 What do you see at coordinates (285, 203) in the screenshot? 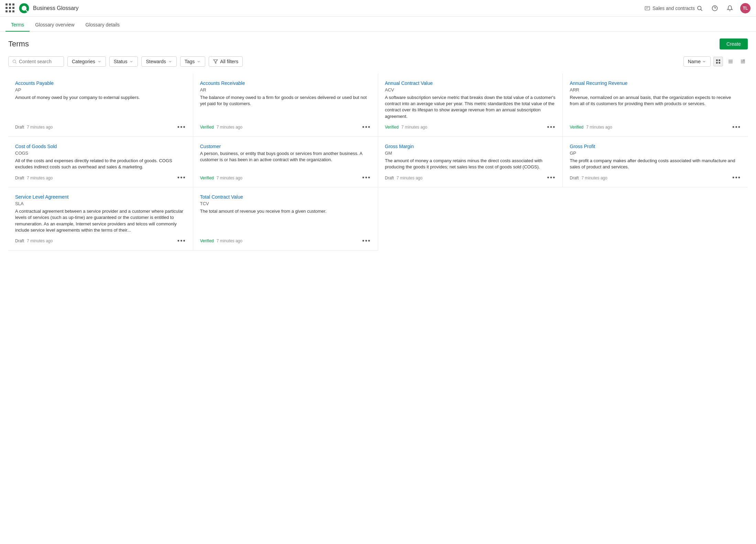
I see `card-abbr: TCV` at bounding box center [285, 203].